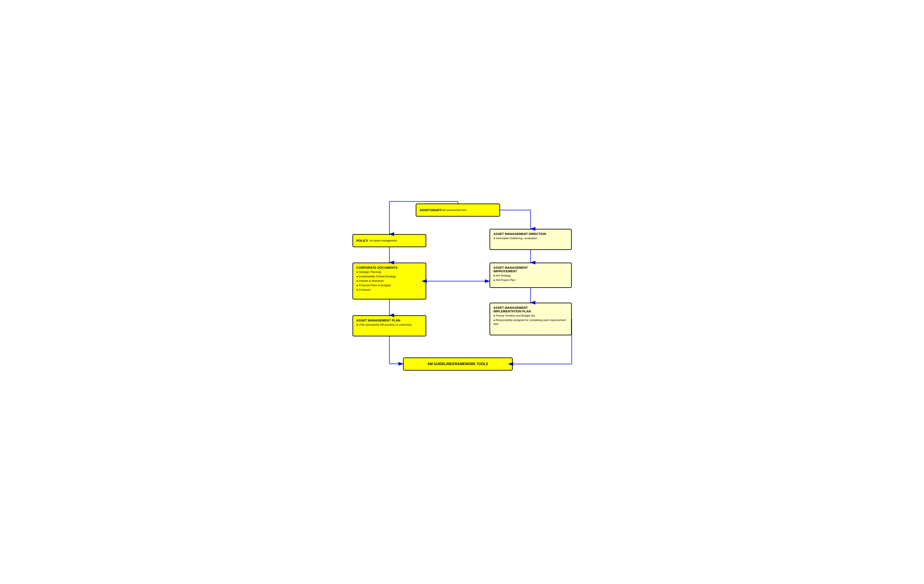  I want to click on am-impl-plan-box: ASSET MANAGEMENTIMPLEMENTATION PLAN Prio…, so click(531, 319).